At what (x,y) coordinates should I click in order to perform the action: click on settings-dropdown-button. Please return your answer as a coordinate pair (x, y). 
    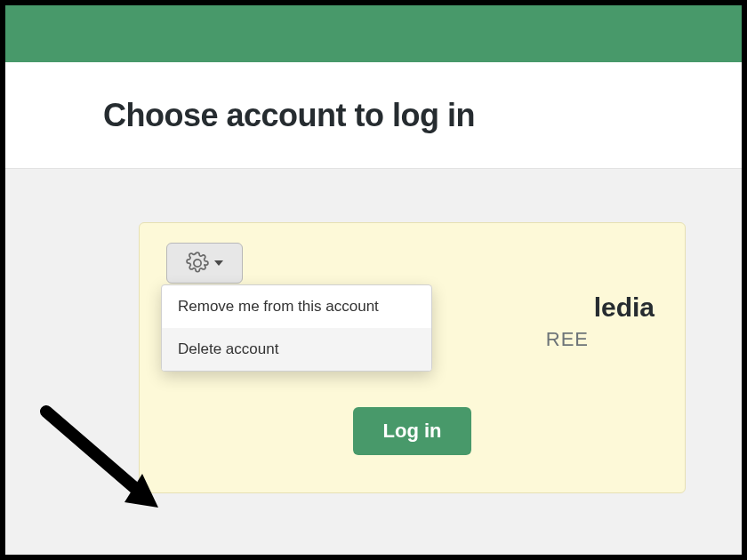
    Looking at the image, I should click on (205, 263).